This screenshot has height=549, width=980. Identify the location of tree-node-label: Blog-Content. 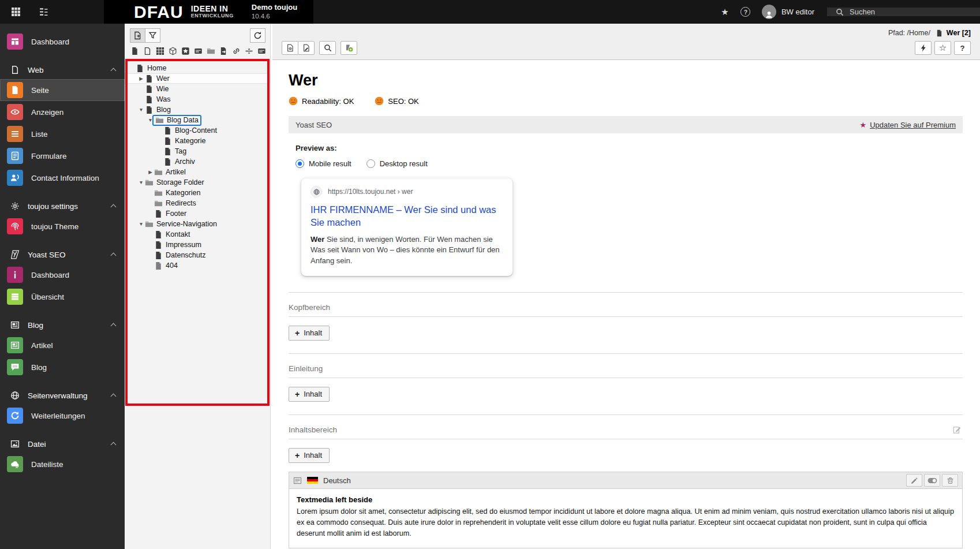
(196, 130).